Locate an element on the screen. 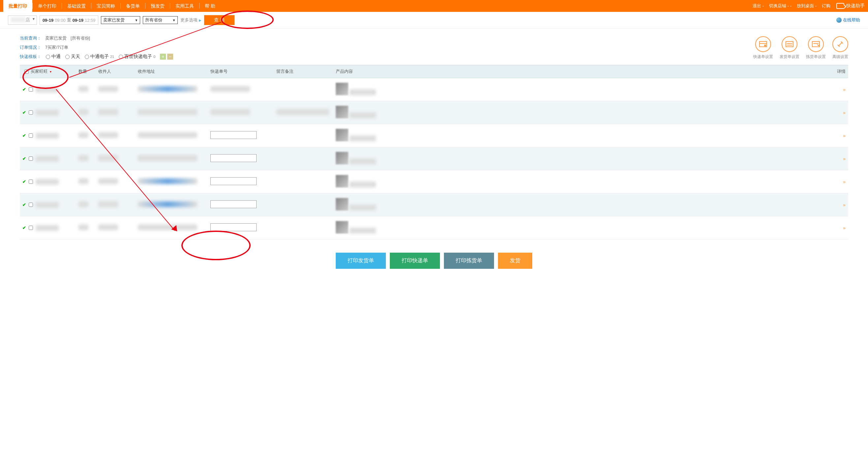 The height and width of the screenshot is (476, 868). col-recipient: 收件人 is located at coordinates (115, 72).